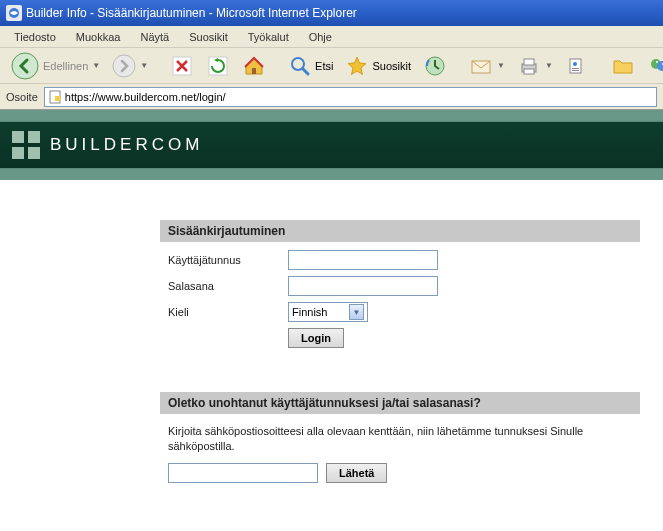 The height and width of the screenshot is (531, 663). I want to click on language-label: Kieli, so click(228, 312).